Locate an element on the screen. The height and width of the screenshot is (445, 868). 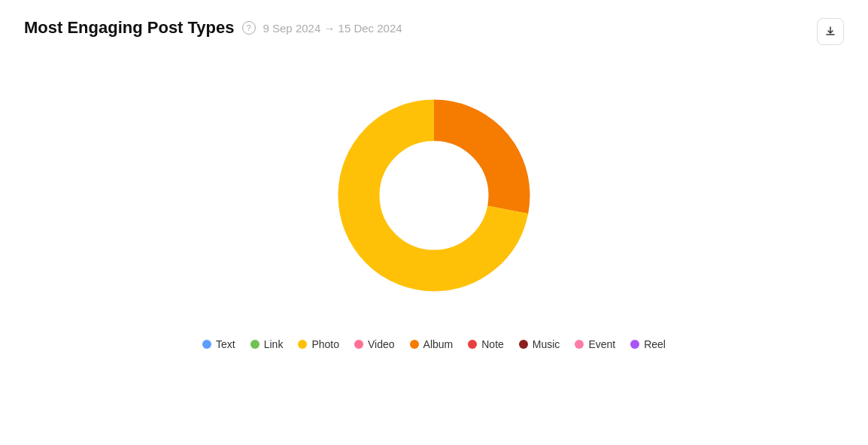
donut-chart is located at coordinates (434, 195).